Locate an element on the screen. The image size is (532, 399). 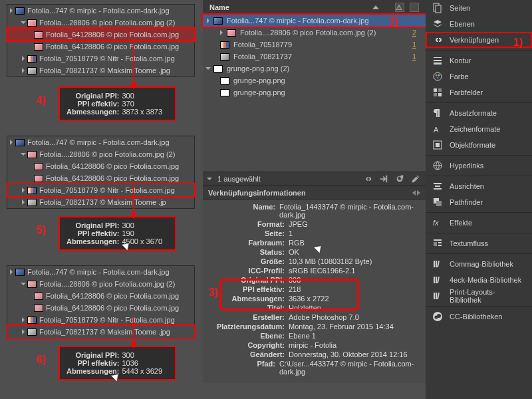
sort-icon is located at coordinates (376, 7).